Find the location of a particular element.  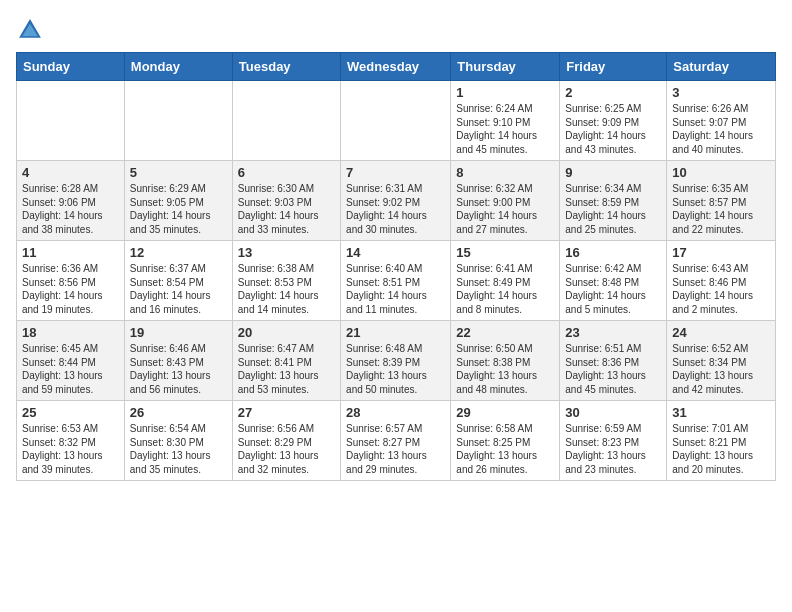

header-cell-sunday: Sunday is located at coordinates (71, 67).